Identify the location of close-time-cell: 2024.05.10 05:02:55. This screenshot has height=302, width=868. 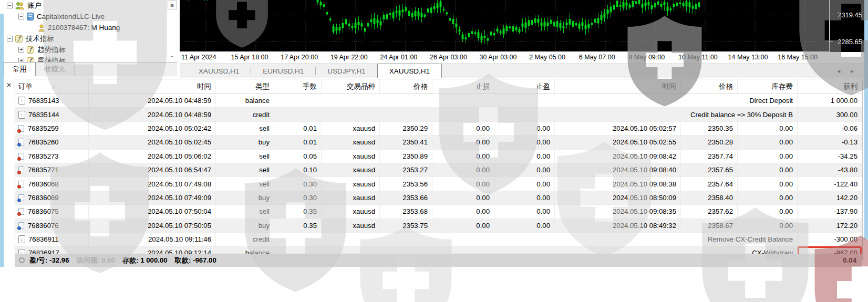
(618, 142).